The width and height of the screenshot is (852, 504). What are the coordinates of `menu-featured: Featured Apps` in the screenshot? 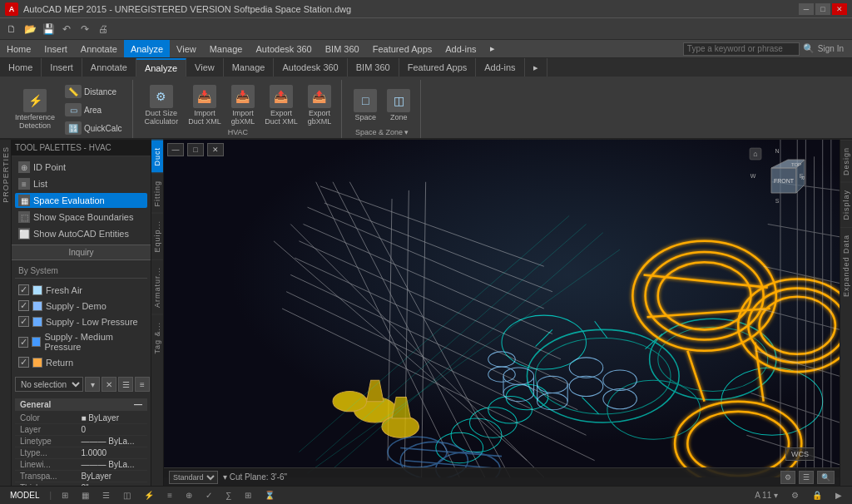 It's located at (403, 48).